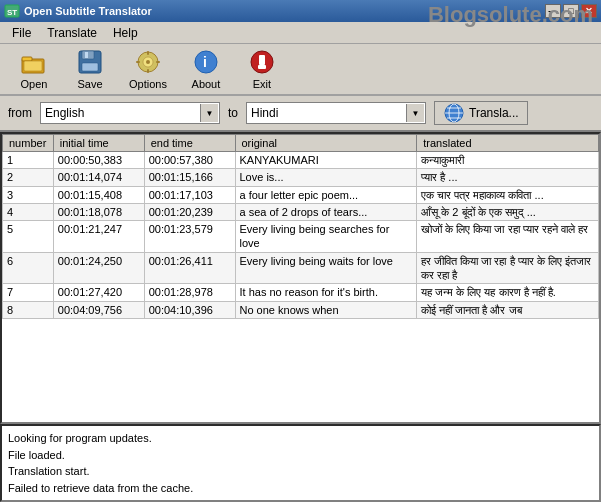  I want to click on about-label: About, so click(206, 84).